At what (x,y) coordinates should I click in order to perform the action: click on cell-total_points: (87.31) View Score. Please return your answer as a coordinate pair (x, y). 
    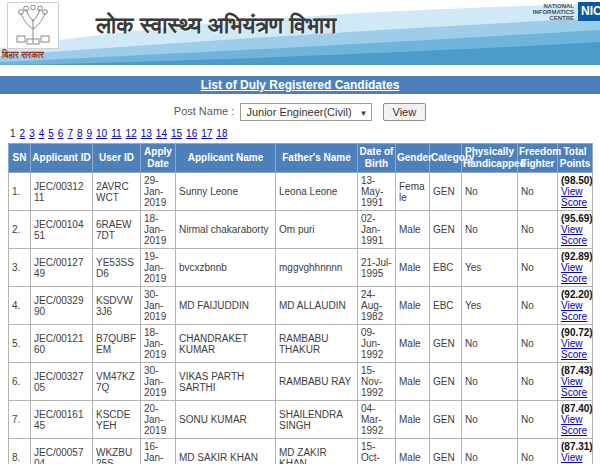
    Looking at the image, I should click on (576, 452).